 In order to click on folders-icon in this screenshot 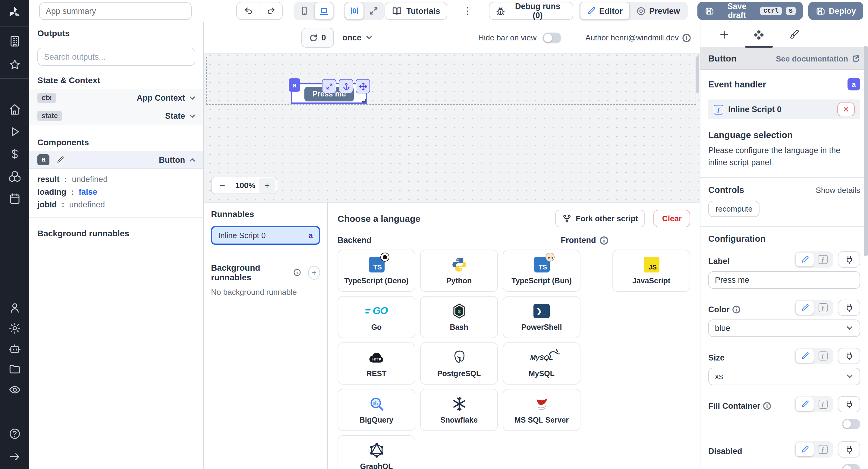, I will do `click(14, 369)`.